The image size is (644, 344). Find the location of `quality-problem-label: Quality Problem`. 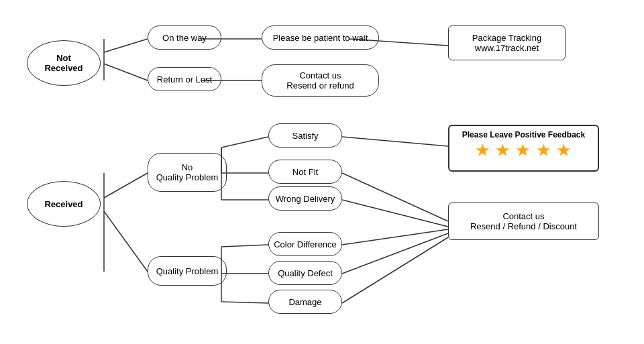

quality-problem-label: Quality Problem is located at coordinates (187, 271).